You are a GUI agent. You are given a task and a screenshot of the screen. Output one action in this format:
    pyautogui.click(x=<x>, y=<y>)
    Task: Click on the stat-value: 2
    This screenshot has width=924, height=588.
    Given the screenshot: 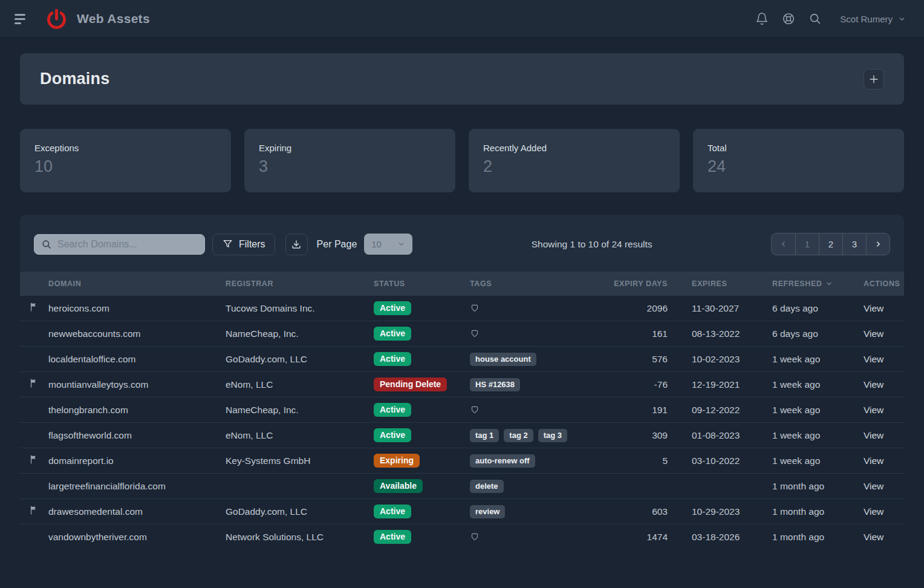 What is the action you would take?
    pyautogui.click(x=574, y=167)
    